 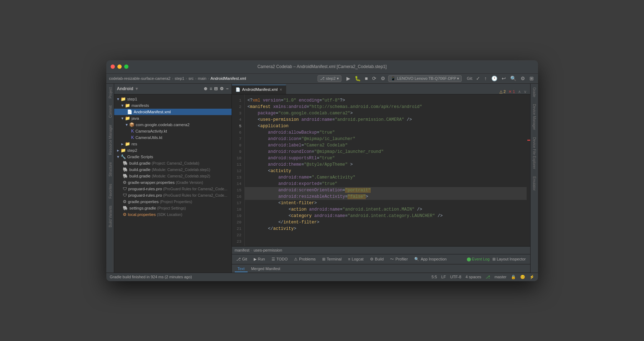 I want to click on close-button, so click(x=113, y=67).